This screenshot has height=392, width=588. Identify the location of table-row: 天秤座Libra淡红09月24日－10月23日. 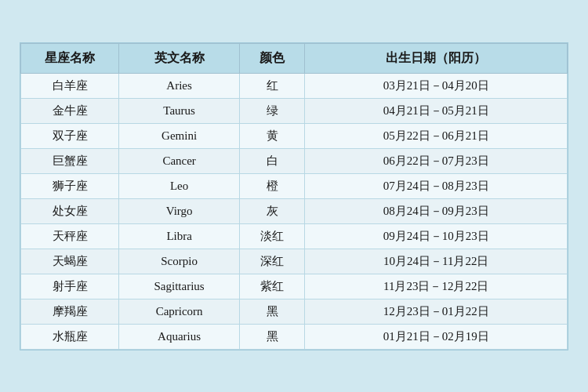
(295, 236).